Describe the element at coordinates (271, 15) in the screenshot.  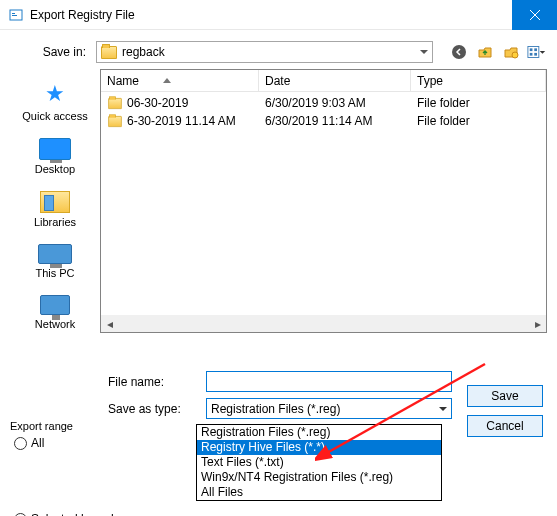
I see `window-title: Export Registry File` at that location.